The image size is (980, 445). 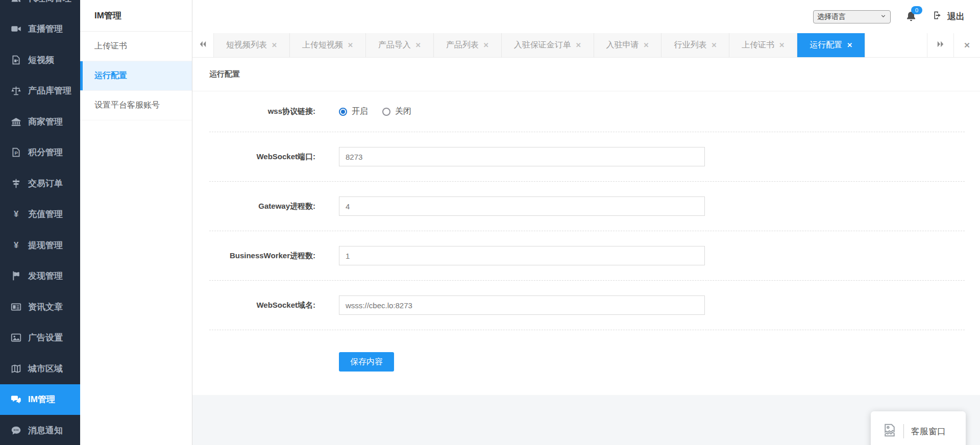 I want to click on tabs-scroll-left-button, so click(x=203, y=45).